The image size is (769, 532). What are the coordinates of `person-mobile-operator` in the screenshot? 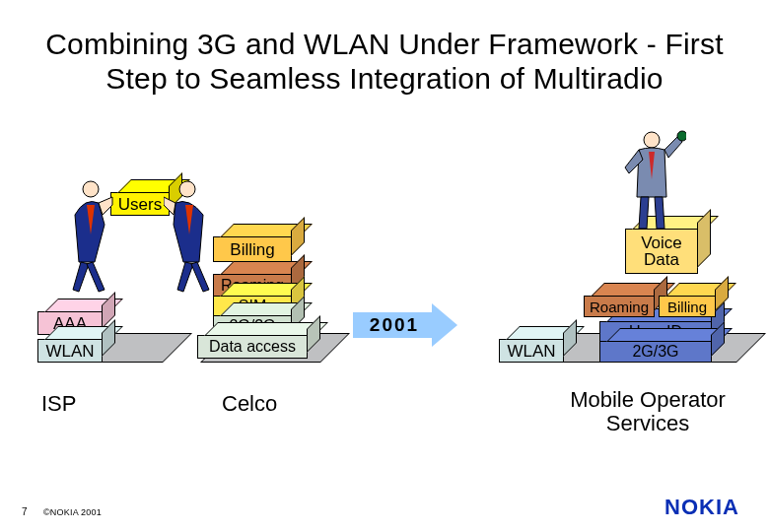 It's located at (652, 182).